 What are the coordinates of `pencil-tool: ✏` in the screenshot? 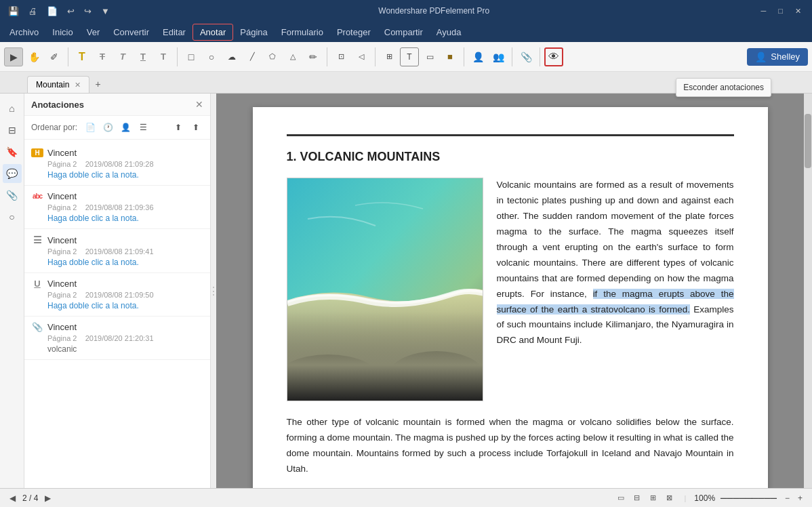 It's located at (313, 57).